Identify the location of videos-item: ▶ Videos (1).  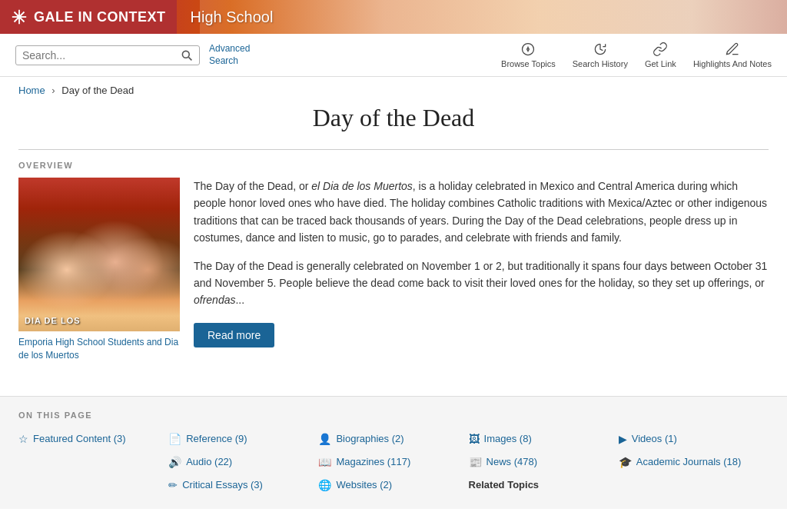
(693, 439).